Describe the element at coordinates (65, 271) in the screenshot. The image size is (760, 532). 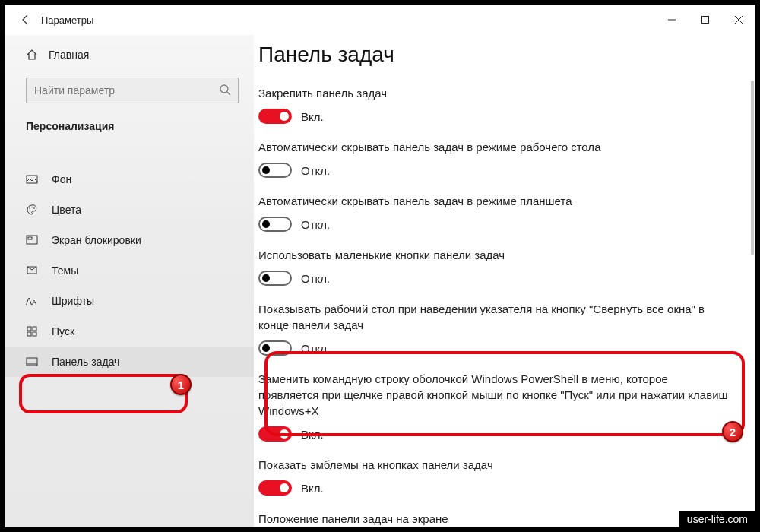
I see `sidebar-item-label: Темы` at that location.